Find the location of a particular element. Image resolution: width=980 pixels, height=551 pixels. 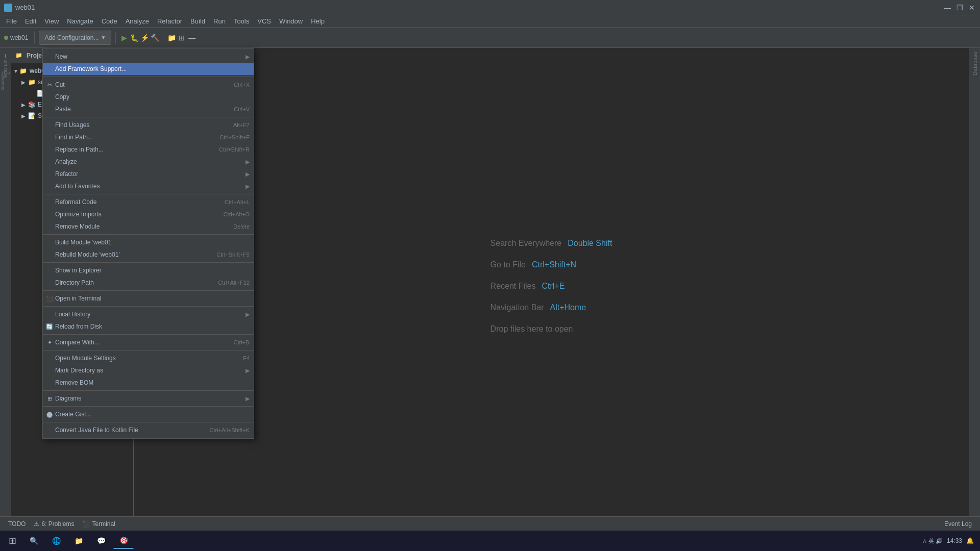

maximize-button: ❐ is located at coordinates (960, 8).